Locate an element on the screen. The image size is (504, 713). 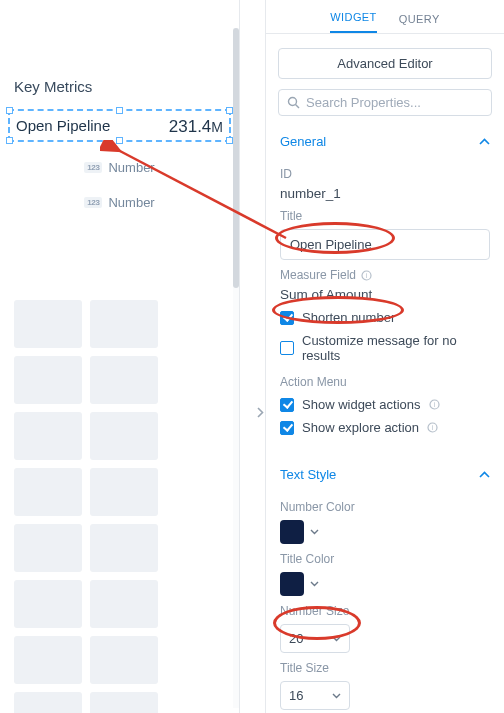
card-title: Key Metrics is located at coordinates (120, 94).